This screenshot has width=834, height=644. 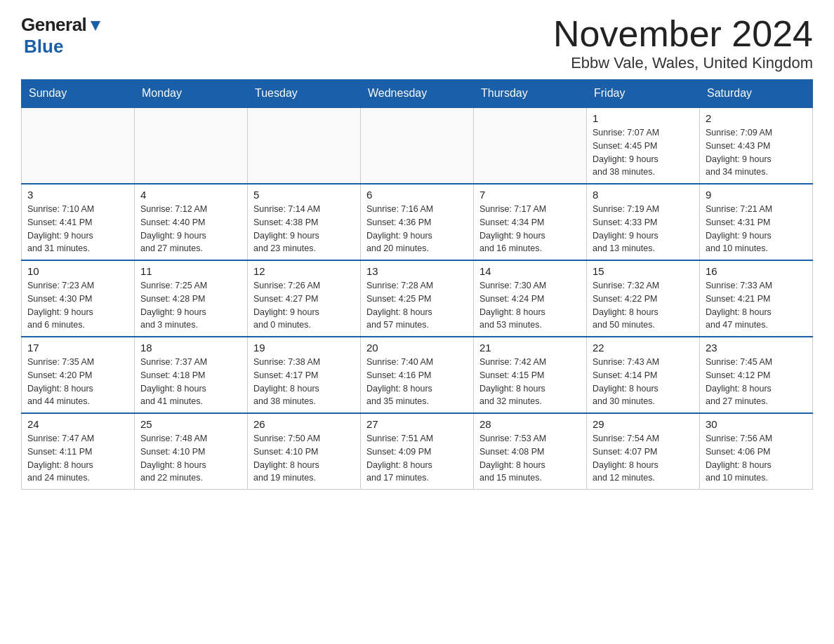 I want to click on day-info: Sunrise: 7:09 AM Sunset: 4:43 PM Dayligh…, so click(x=756, y=153).